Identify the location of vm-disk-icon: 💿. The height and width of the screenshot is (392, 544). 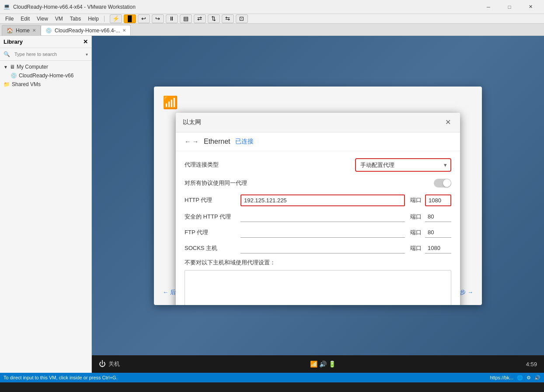
(14, 76).